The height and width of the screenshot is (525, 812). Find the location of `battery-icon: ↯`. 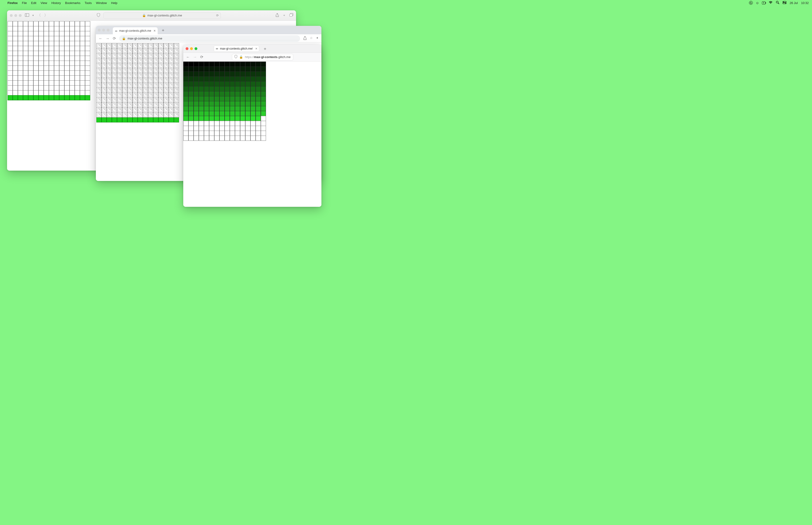

battery-icon: ↯ is located at coordinates (764, 3).